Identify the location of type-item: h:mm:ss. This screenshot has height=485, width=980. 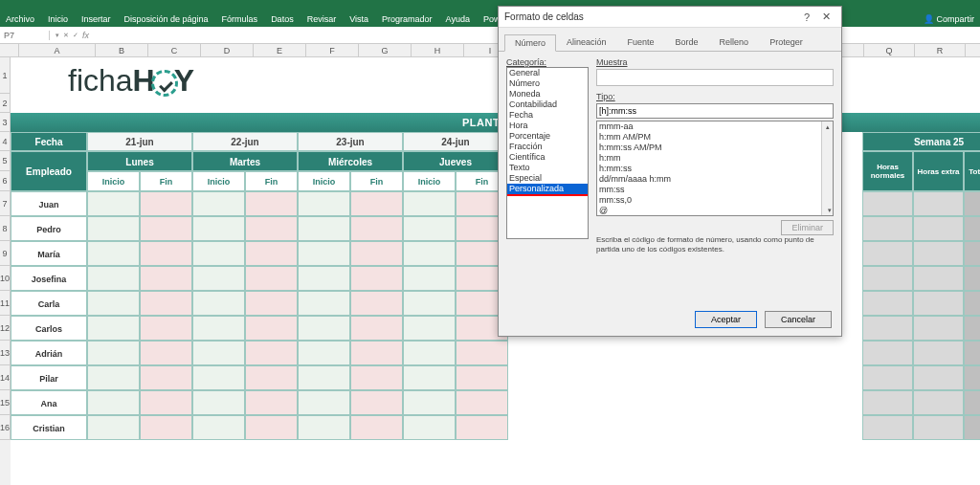
(715, 168).